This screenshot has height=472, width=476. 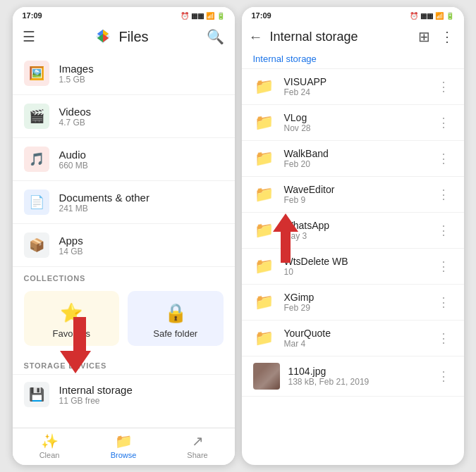 What do you see at coordinates (197, 446) in the screenshot?
I see `nav-share: ↗ Share` at bounding box center [197, 446].